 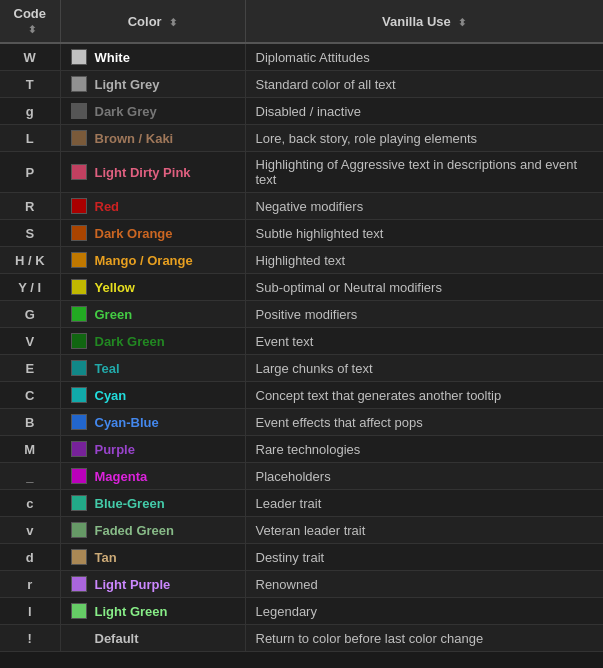 What do you see at coordinates (424, 476) in the screenshot?
I see `vanilla-cell: Placeholders` at bounding box center [424, 476].